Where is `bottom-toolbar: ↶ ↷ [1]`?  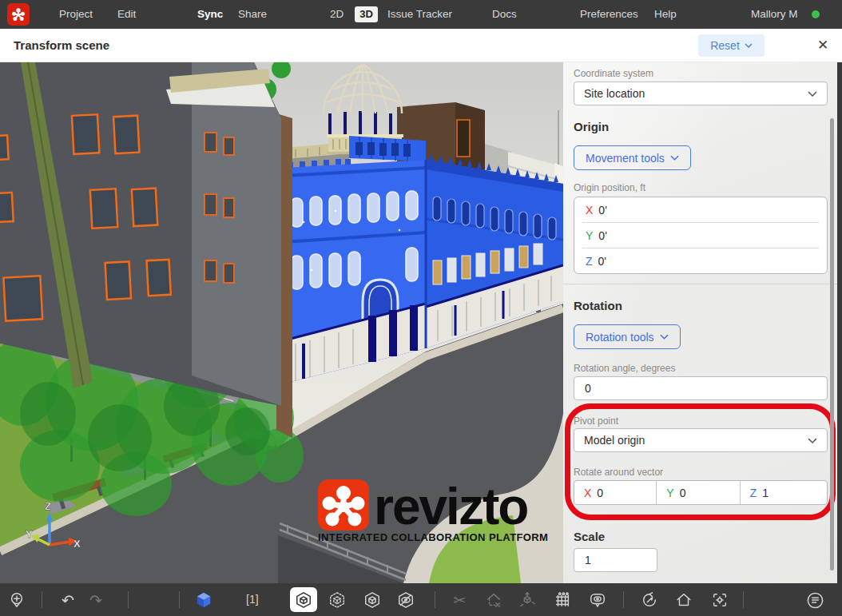 bottom-toolbar: ↶ ↷ [1] is located at coordinates (421, 599).